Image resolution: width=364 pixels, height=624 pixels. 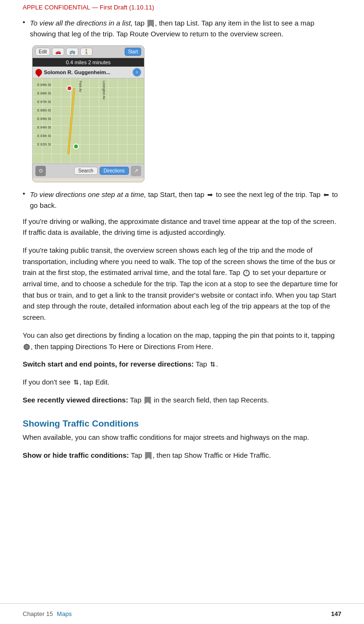 What do you see at coordinates (210, 195) in the screenshot?
I see `arrow-right-icon: ➡` at bounding box center [210, 195].